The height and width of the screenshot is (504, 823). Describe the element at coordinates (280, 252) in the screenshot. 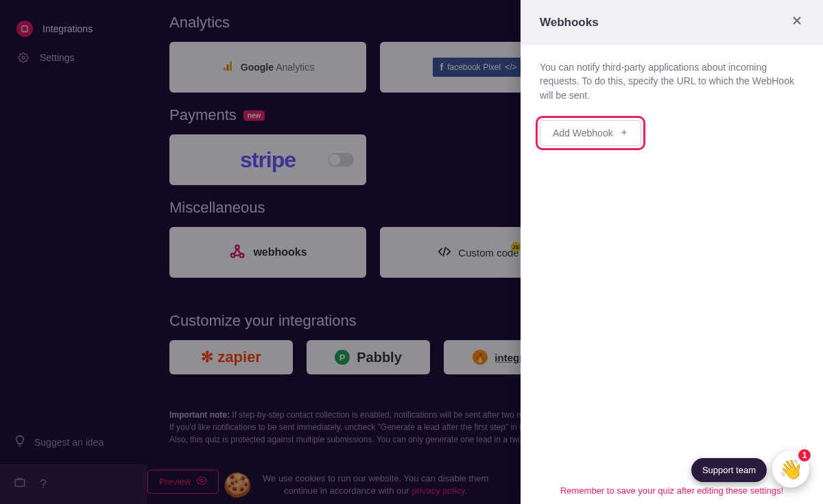

I see `webhooks-label: webhooks` at that location.